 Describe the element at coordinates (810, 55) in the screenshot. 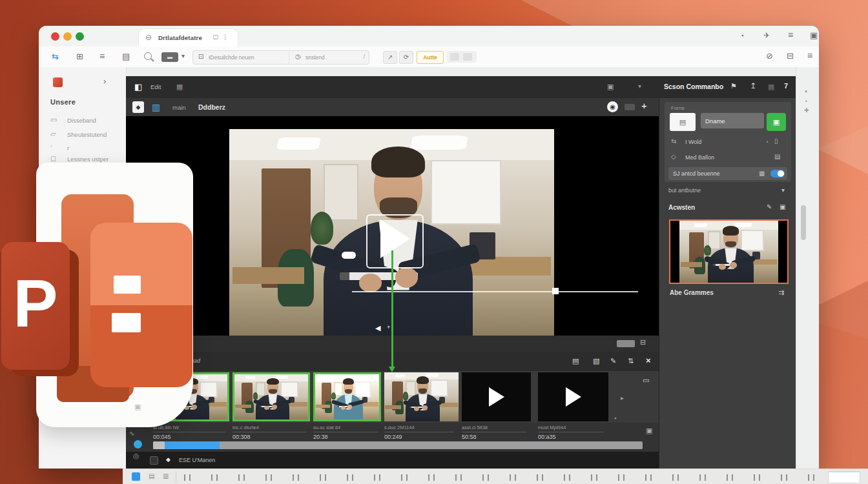

I see `settings-menu-icon: ≡` at that location.